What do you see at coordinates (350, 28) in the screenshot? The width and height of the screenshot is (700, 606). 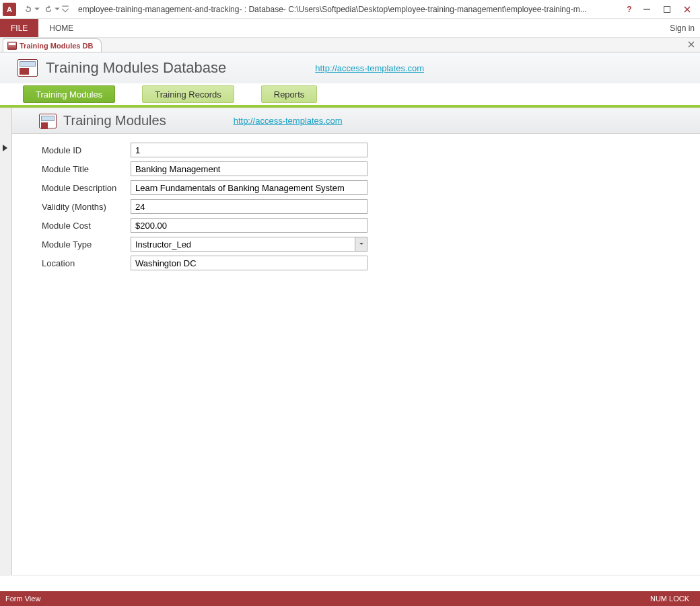 I see `ribbon: FILE HOME Sign in` at bounding box center [350, 28].